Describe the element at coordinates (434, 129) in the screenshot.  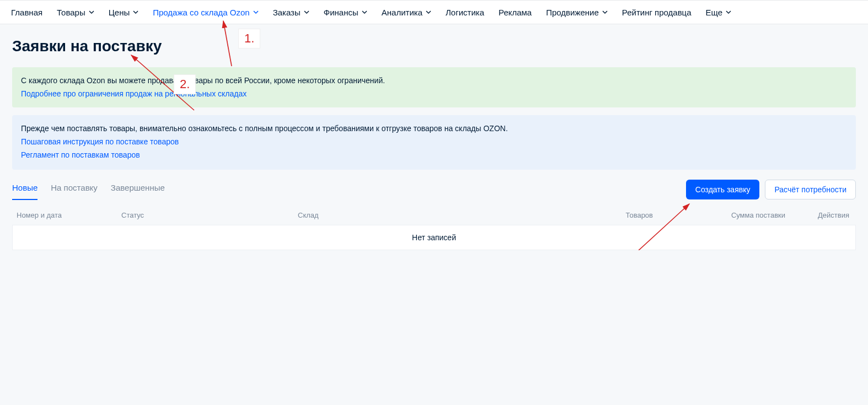
I see `info-banner-text: Прежде чем поставлять товары, внимательн…` at that location.